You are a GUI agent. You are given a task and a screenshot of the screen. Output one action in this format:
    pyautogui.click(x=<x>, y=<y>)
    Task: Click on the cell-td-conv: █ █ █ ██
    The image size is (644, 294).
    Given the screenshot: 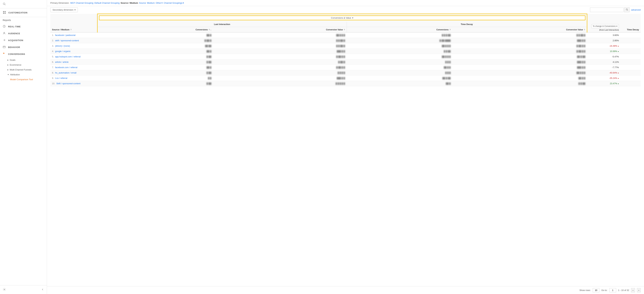 What is the action you would take?
    pyautogui.click(x=400, y=35)
    